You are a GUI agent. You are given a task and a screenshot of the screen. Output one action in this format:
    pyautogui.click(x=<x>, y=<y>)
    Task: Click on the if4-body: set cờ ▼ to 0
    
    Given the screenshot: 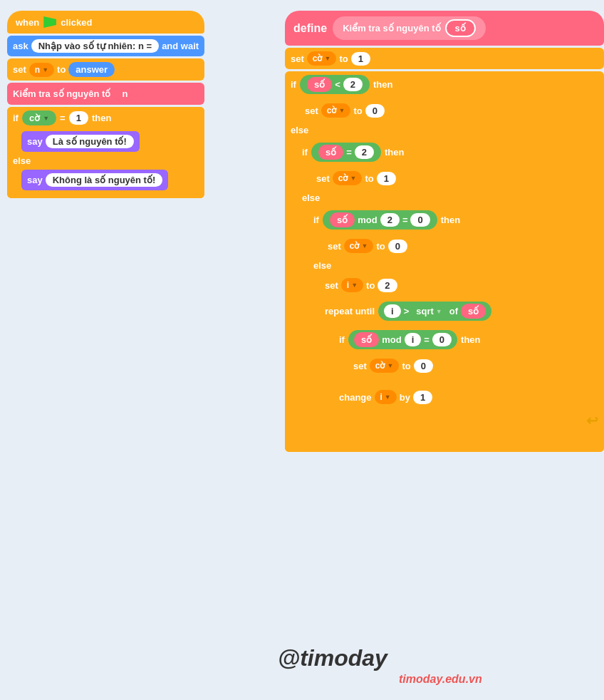 What is the action you would take?
    pyautogui.click(x=433, y=366)
    